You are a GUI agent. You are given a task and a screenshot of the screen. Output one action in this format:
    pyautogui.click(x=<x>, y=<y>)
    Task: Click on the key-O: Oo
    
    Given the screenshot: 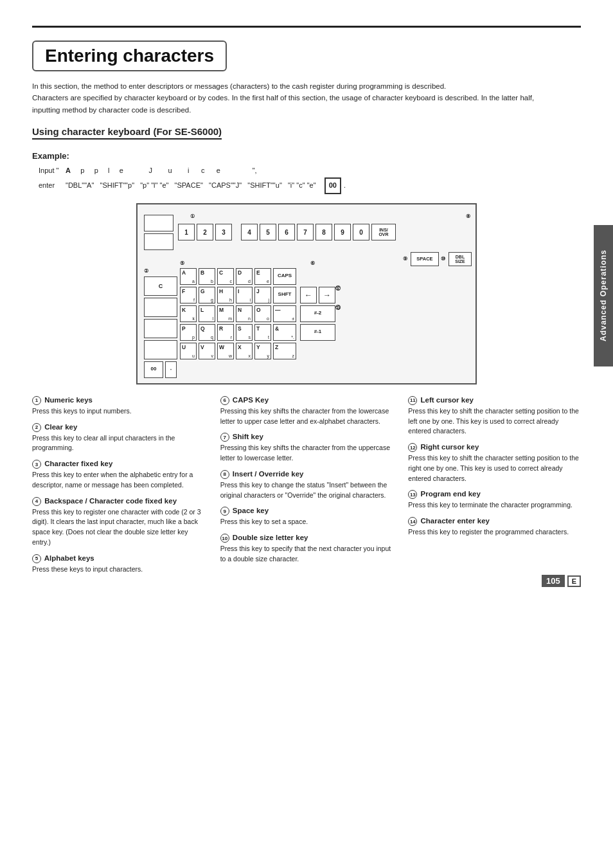 What is the action you would take?
    pyautogui.click(x=263, y=314)
    